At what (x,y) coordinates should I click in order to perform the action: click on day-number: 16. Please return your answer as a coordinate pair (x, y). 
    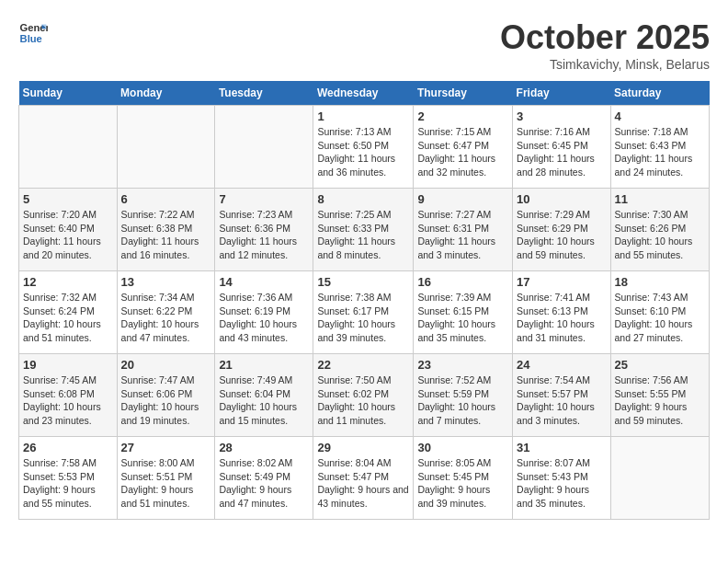
    Looking at the image, I should click on (463, 282).